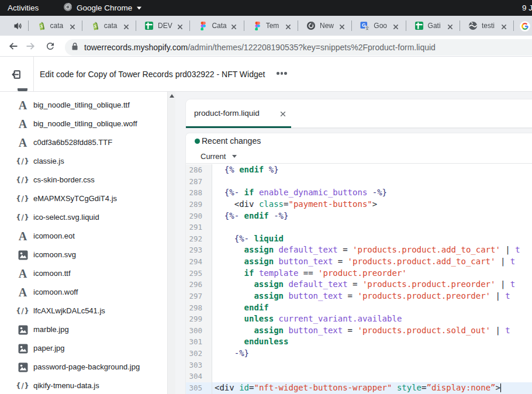 This screenshot has height=394, width=532. What do you see at coordinates (84, 161) in the screenshot?
I see `file-item: {/}classie.js` at bounding box center [84, 161].